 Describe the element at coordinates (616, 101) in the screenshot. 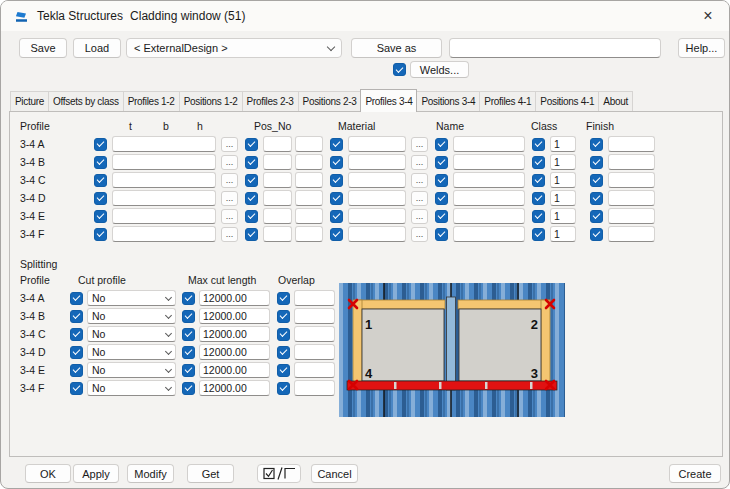

I see `tab: About` at that location.